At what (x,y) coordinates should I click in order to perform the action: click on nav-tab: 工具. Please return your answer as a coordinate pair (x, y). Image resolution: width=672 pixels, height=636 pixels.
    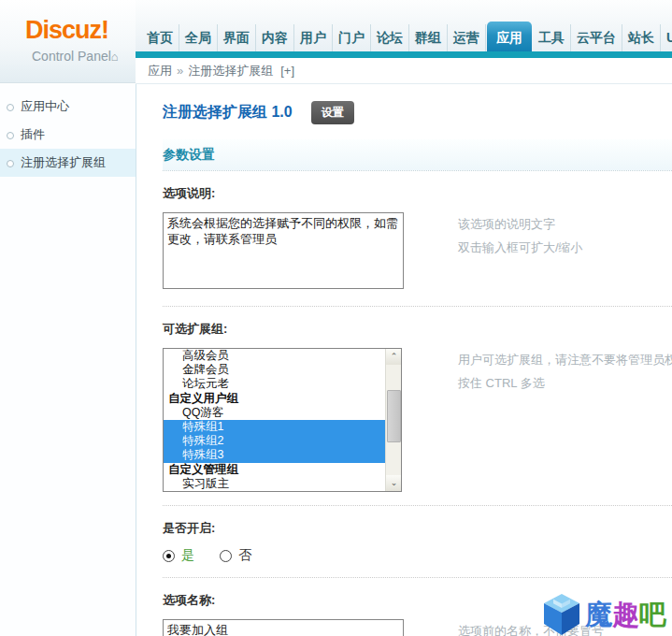
    Looking at the image, I should click on (551, 37).